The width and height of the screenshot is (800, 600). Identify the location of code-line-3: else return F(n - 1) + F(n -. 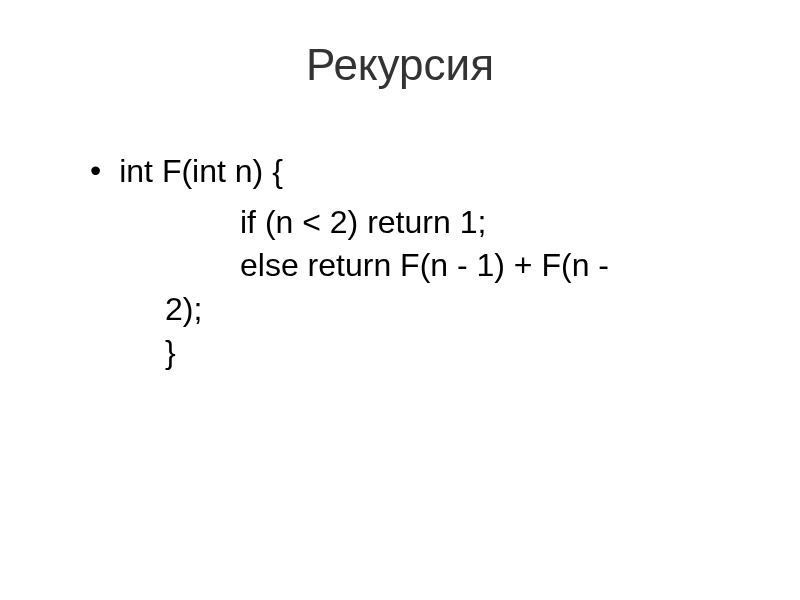
(415, 266).